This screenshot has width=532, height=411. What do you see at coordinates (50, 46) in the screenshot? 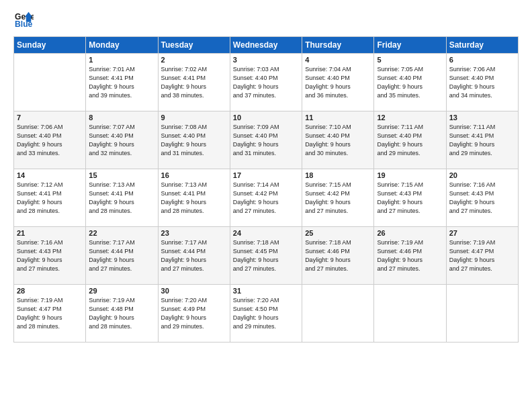
I see `col-header-sunday: Sunday` at bounding box center [50, 46].